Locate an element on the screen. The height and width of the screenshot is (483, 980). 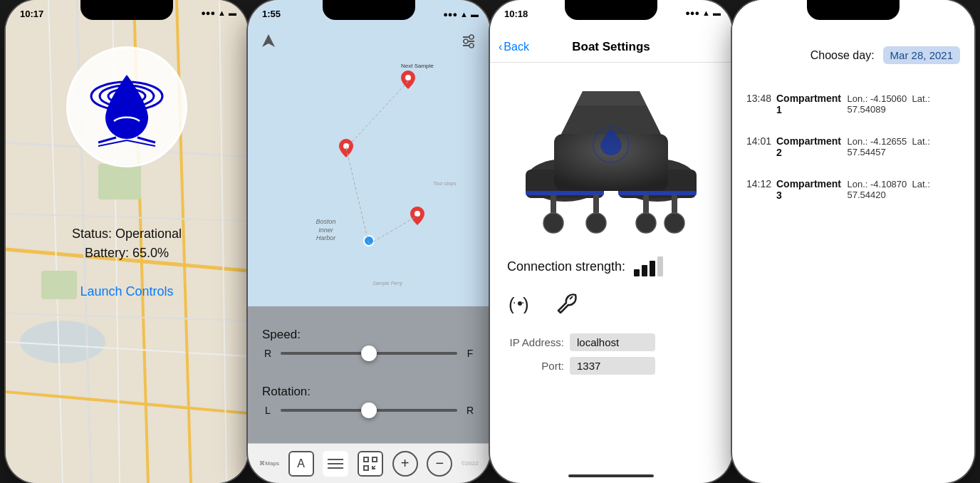
port-row: Port: 1337 is located at coordinates (611, 366).